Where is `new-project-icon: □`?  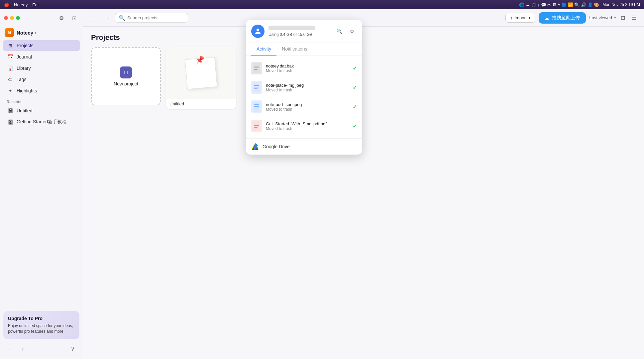
new-project-icon: □ is located at coordinates (126, 72).